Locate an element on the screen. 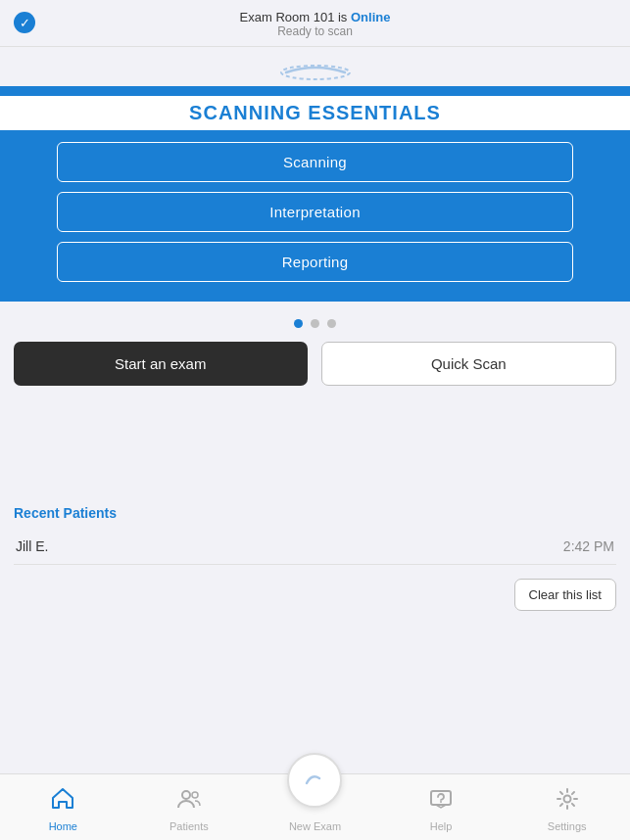  nav-label-settings: Settings is located at coordinates (567, 826).